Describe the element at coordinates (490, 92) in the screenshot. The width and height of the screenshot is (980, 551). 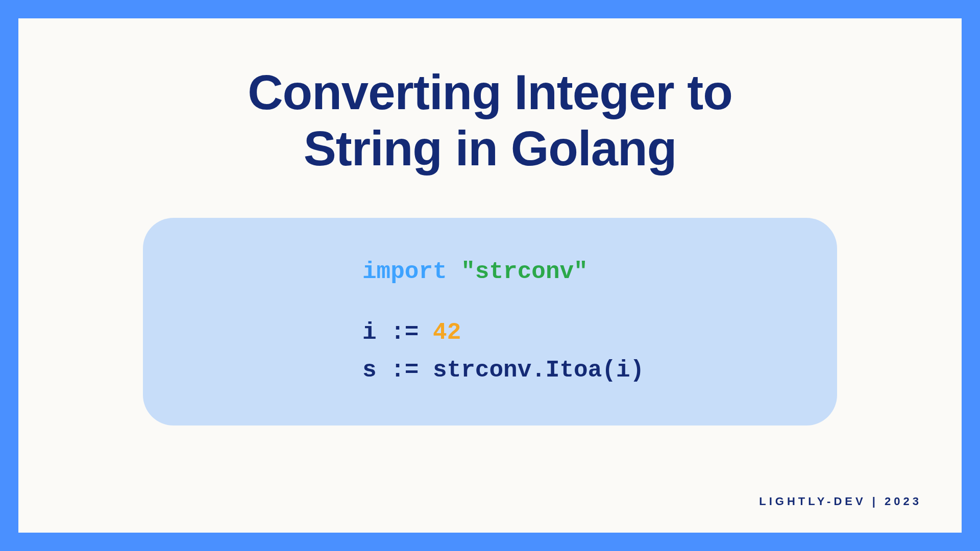
I see `title-line-1: Converting Integer to` at that location.